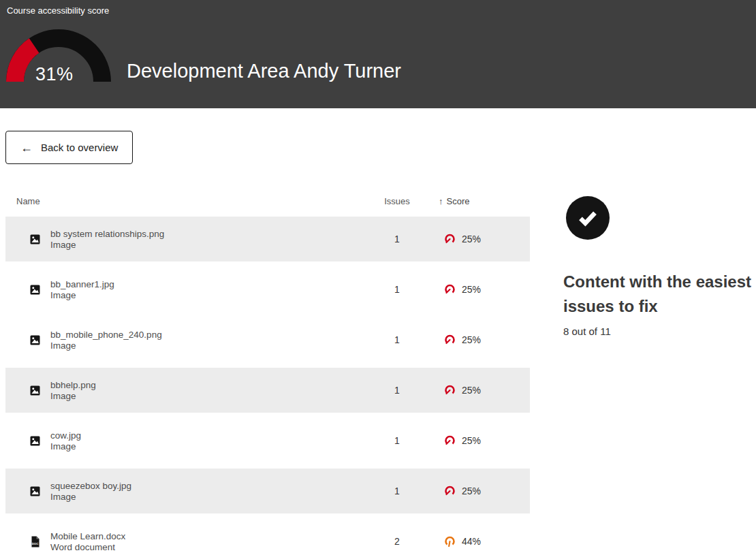  Describe the element at coordinates (58, 11) in the screenshot. I see `course-score-label: Course accessibility score` at that location.